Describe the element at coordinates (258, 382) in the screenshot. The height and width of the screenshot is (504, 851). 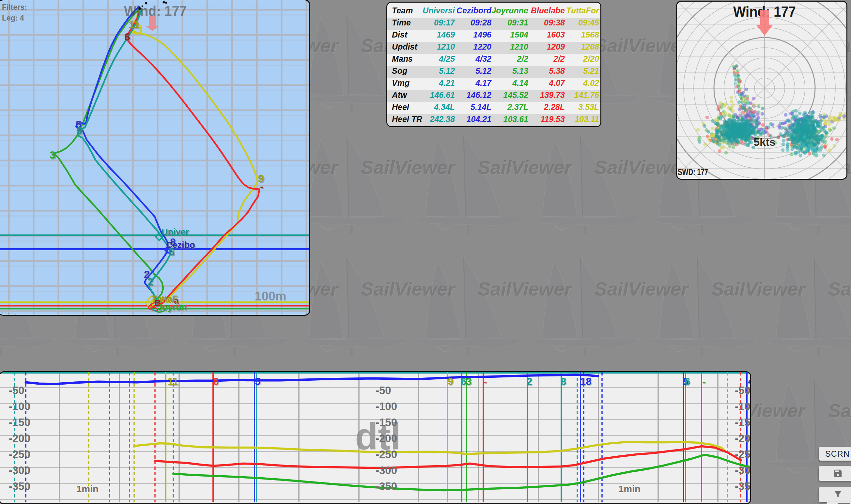
I see `svg-text: 5` at that location.